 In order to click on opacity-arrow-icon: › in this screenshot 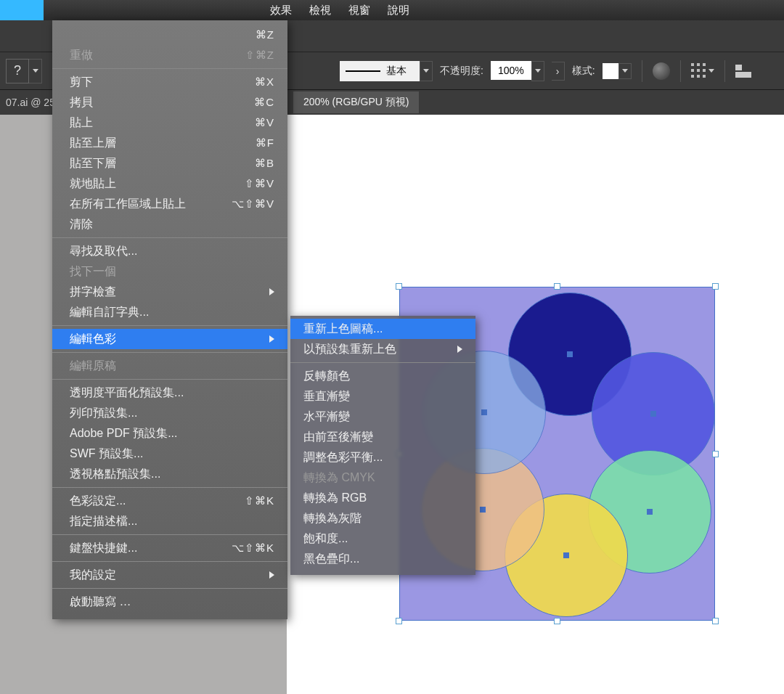, I will do `click(558, 71)`.